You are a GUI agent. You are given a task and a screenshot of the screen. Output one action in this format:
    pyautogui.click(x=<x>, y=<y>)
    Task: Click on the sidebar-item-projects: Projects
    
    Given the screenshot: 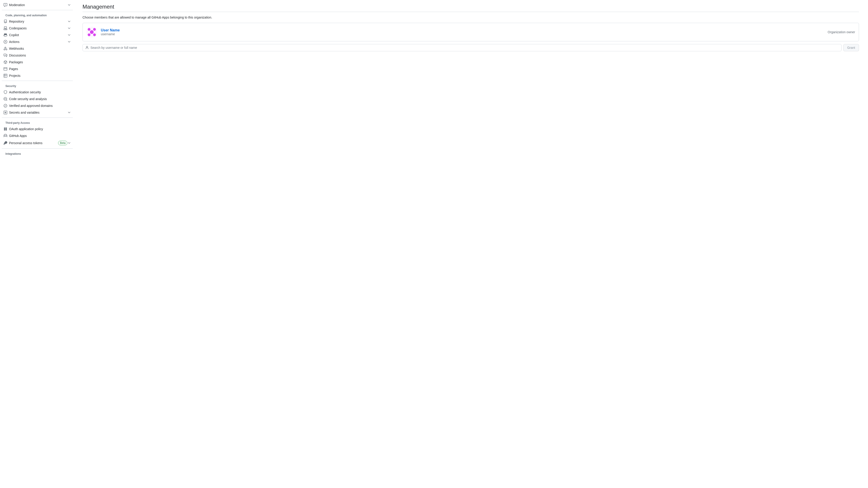 What is the action you would take?
    pyautogui.click(x=37, y=75)
    